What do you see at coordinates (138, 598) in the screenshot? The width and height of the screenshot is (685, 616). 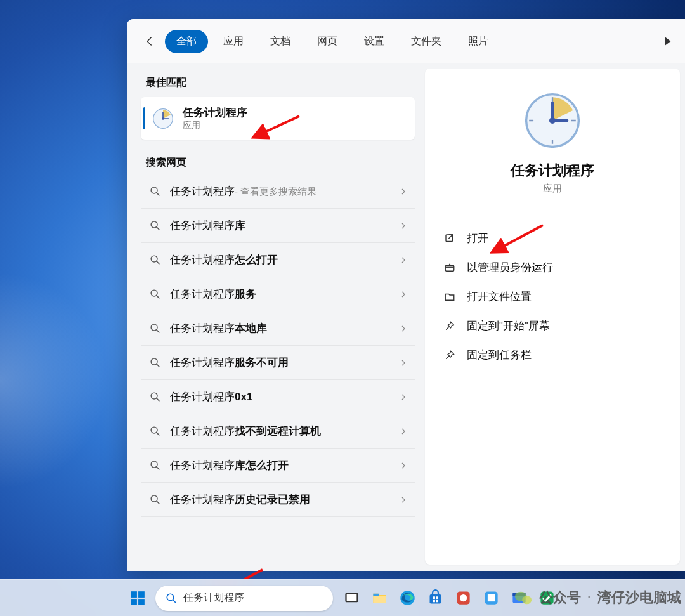 I see `start-button` at bounding box center [138, 598].